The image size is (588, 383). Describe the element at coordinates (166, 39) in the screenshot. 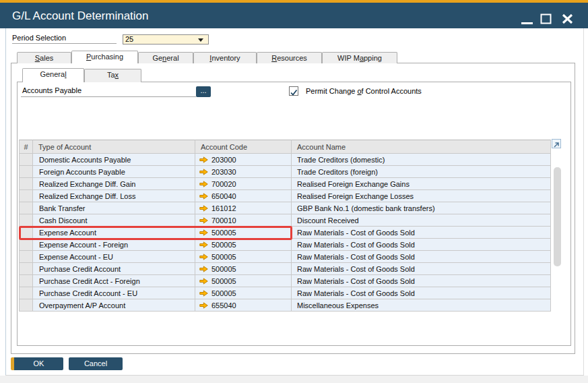

I see `period-selection-dropdown: 25` at that location.